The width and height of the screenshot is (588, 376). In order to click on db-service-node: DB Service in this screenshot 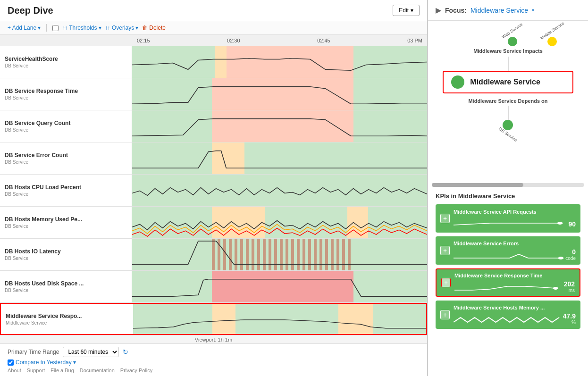, I will do `click(508, 128)`.